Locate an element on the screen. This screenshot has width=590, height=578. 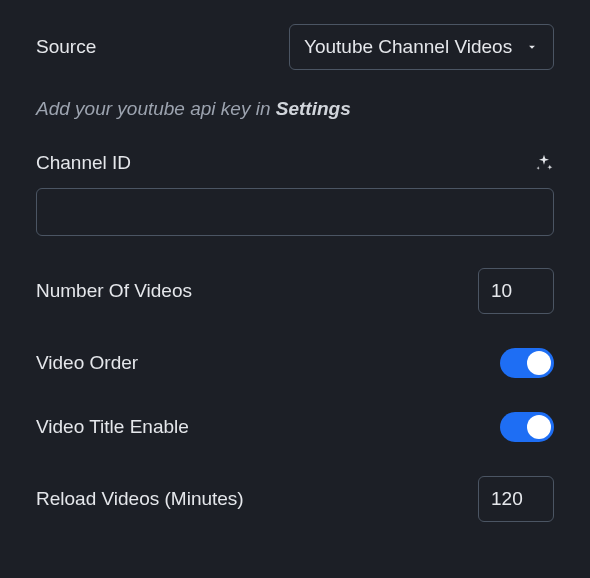
num-videos-input is located at coordinates (516, 291).